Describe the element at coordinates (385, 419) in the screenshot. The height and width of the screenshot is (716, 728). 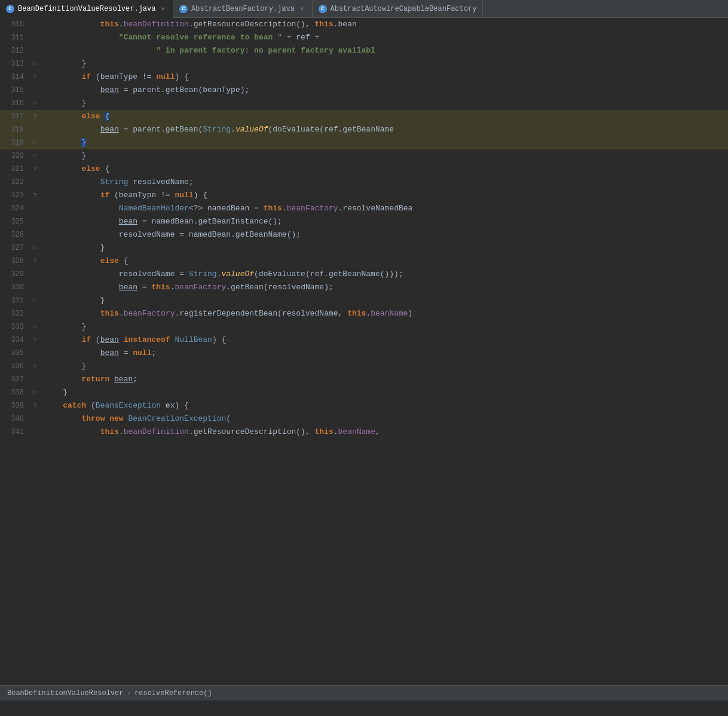
I see `code-content-340: throw new BeanCreationException(` at that location.